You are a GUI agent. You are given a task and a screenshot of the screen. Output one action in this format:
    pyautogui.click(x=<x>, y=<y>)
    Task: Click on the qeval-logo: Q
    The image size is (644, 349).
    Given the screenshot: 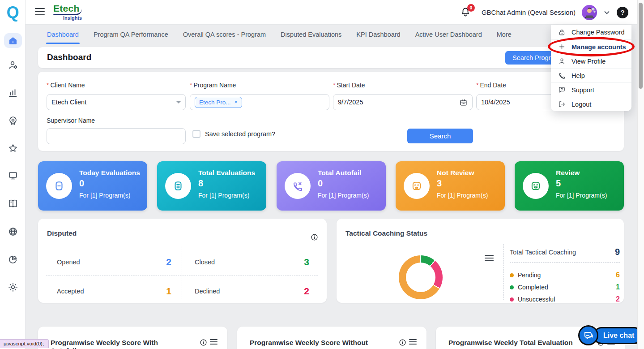 What is the action you would take?
    pyautogui.click(x=13, y=13)
    